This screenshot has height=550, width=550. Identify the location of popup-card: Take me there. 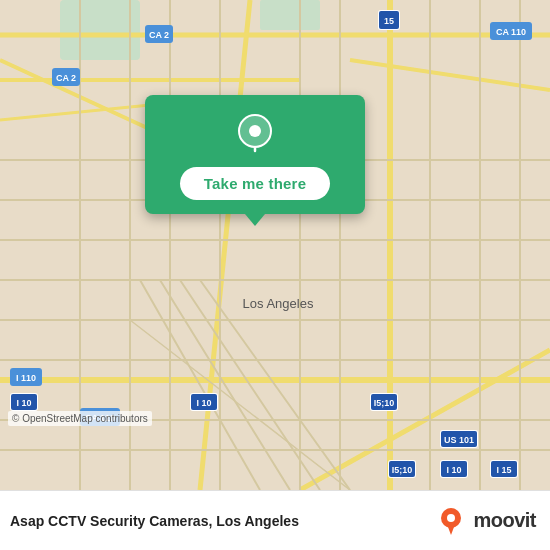
(255, 154).